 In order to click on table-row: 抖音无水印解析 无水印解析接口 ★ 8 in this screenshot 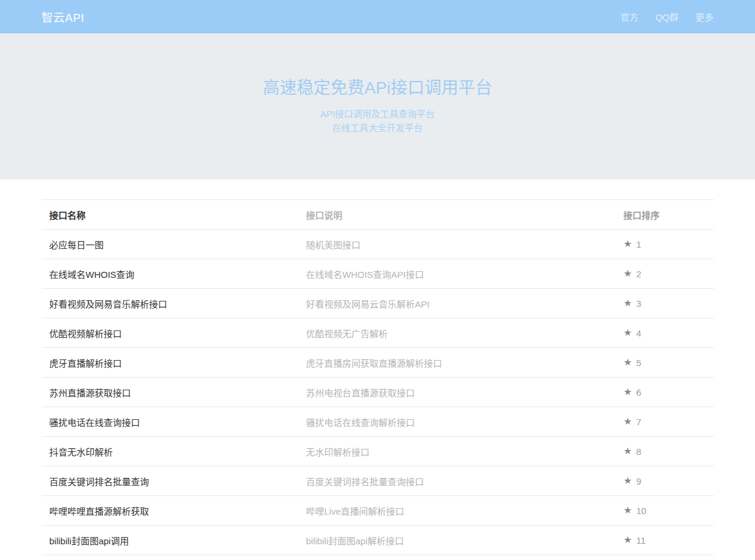, I will do `click(378, 452)`.